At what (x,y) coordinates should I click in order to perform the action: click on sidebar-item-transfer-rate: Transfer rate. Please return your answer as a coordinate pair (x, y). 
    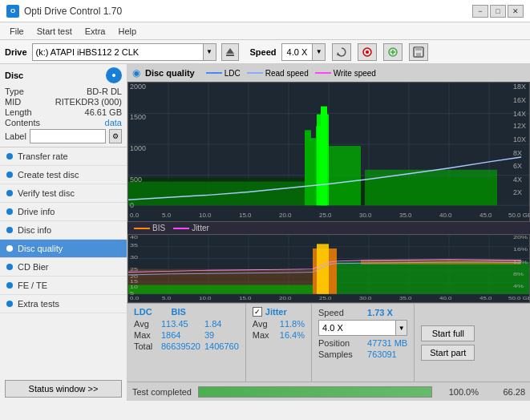
    Looking at the image, I should click on (63, 157).